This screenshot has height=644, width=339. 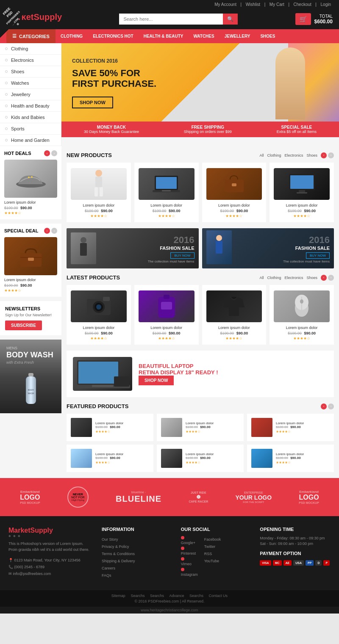 I want to click on footer-info-title: INFORMATION, so click(x=137, y=529).